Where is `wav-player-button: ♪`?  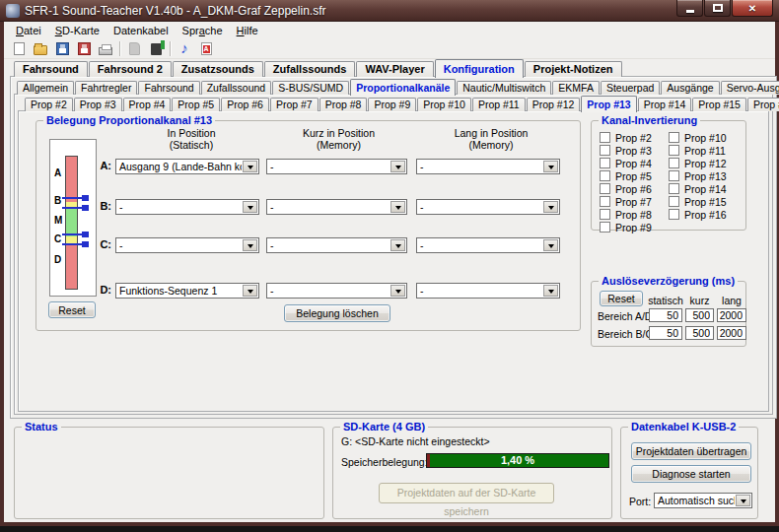
wav-player-button: ♪ is located at coordinates (184, 48).